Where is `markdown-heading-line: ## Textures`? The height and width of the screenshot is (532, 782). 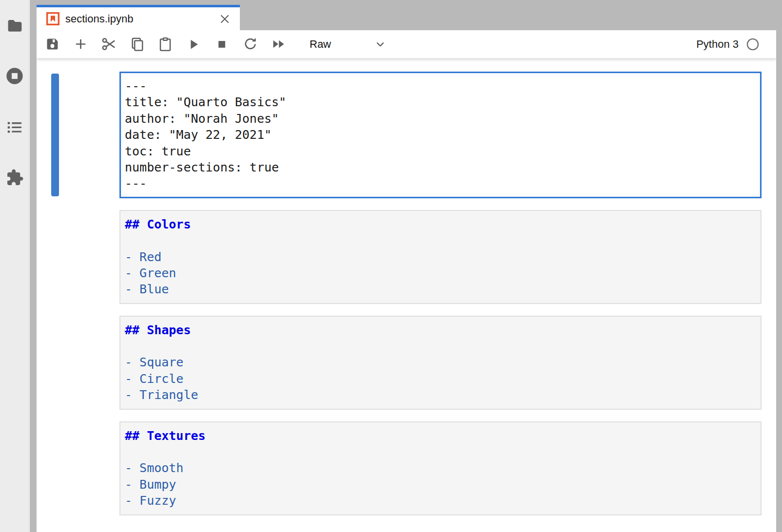 markdown-heading-line: ## Textures is located at coordinates (441, 436).